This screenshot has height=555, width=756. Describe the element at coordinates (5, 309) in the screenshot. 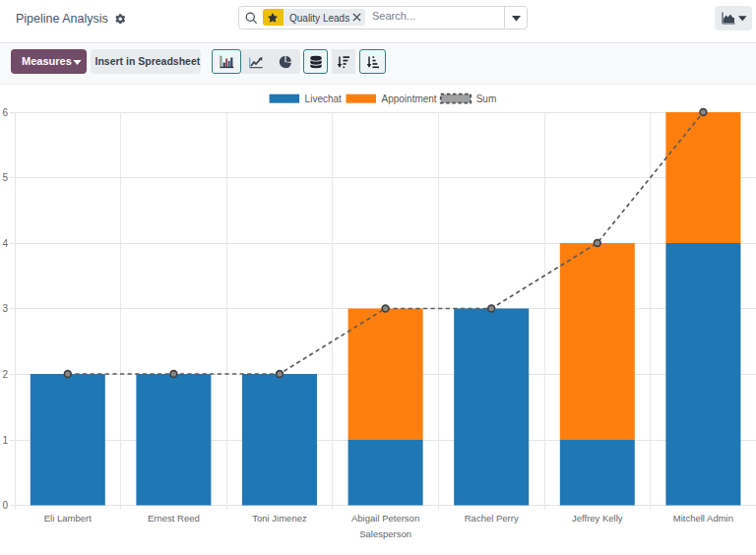

I see `svg-text: 3` at that location.